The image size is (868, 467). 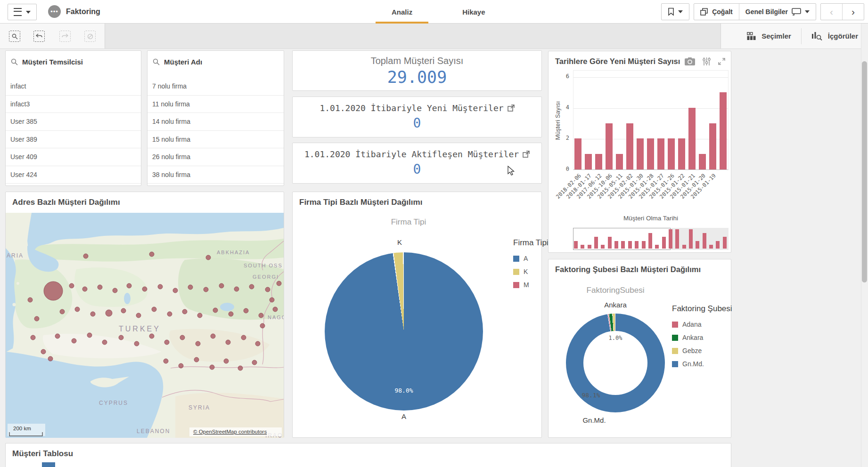 What do you see at coordinates (853, 12) in the screenshot?
I see `next-sheet-button: ›` at bounding box center [853, 12].